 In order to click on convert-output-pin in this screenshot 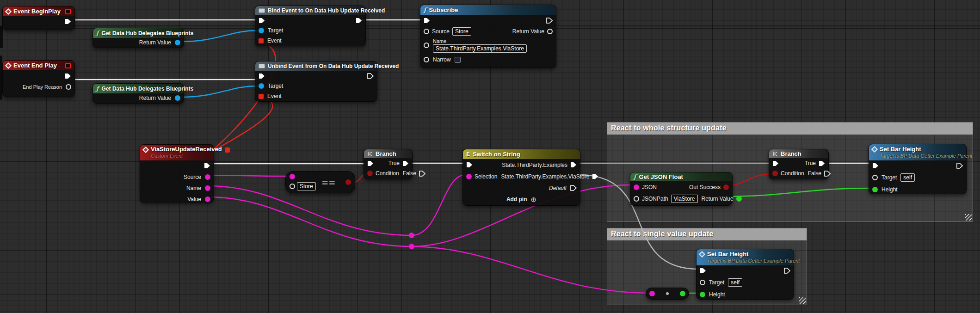, I will do `click(683, 294)`.